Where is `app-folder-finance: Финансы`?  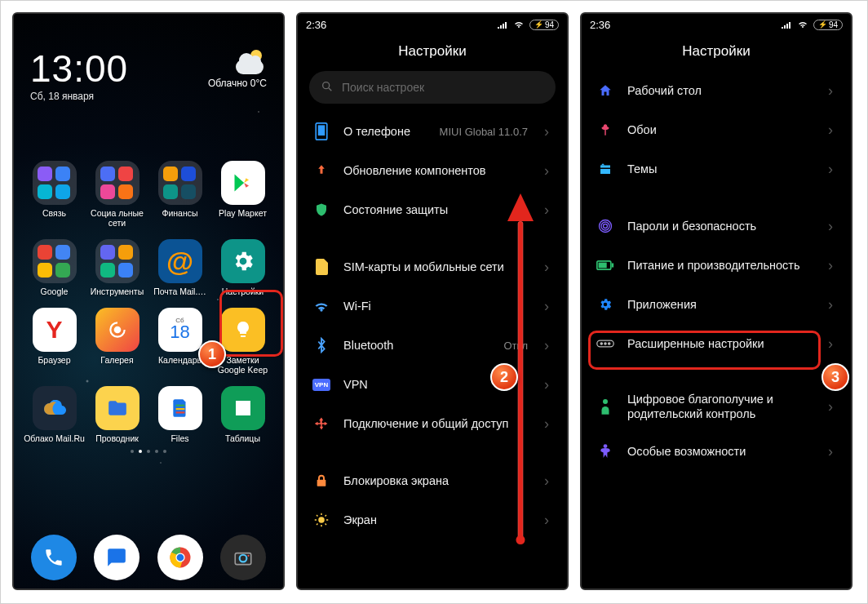
app-folder-finance: Финансы is located at coordinates (179, 194).